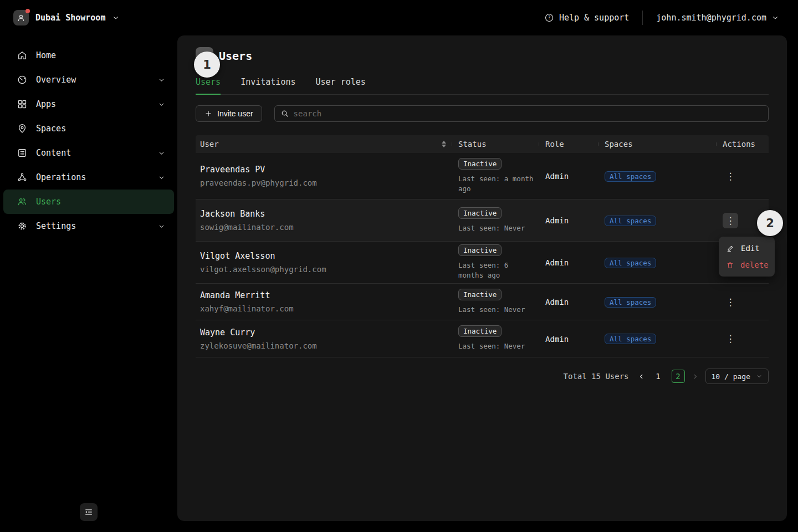 This screenshot has width=798, height=532. Describe the element at coordinates (21, 18) in the screenshot. I see `person-icon` at that location.